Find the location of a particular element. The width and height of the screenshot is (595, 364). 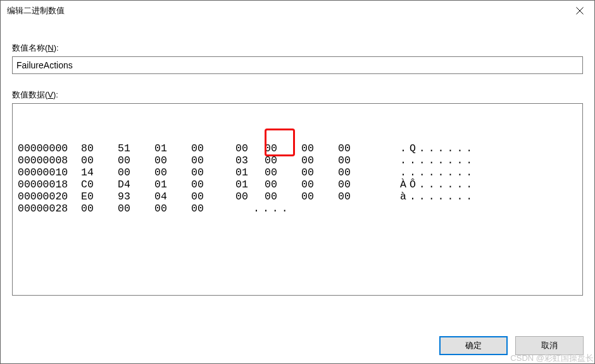

hex-byte: 14 is located at coordinates (99, 172).